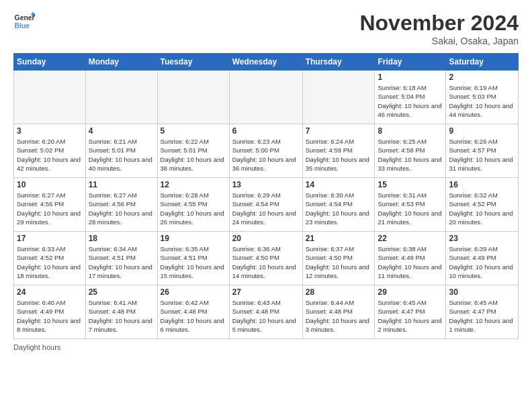 The image size is (532, 411). What do you see at coordinates (339, 238) in the screenshot?
I see `day-number: 21` at bounding box center [339, 238].